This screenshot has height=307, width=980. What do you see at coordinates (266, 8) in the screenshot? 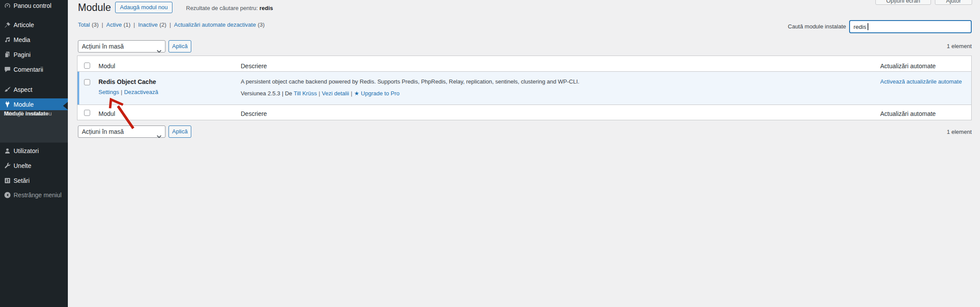
I see `subtitle-search-term: redis` at bounding box center [266, 8].